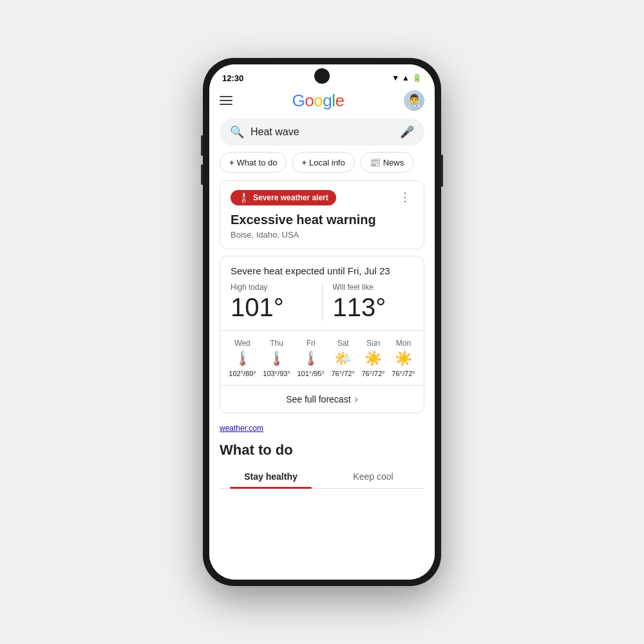 The height and width of the screenshot is (644, 644). Describe the element at coordinates (403, 358) in the screenshot. I see `forecast-mon: Mon ☀️ 76°/72°` at that location.